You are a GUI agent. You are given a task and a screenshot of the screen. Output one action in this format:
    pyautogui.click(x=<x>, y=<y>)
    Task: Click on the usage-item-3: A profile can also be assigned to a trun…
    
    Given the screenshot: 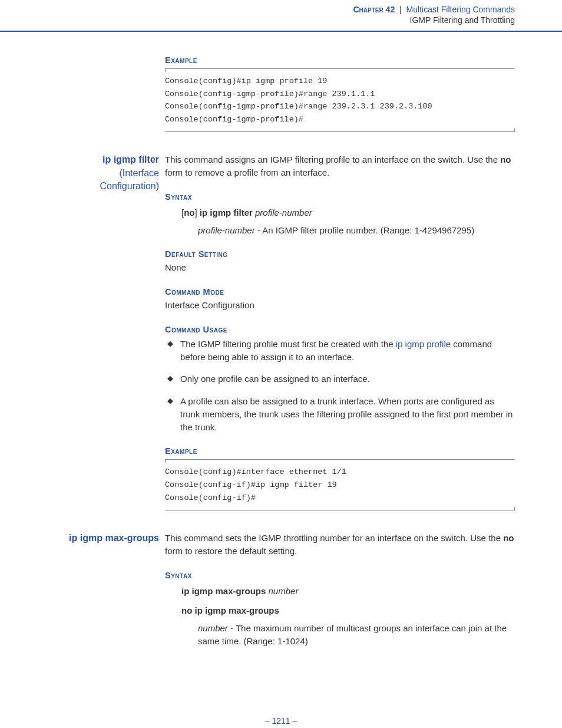 What is the action you would take?
    pyautogui.click(x=341, y=414)
    